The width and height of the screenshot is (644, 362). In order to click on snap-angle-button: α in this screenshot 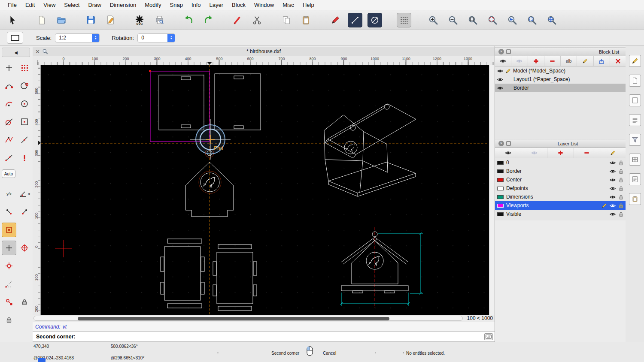, I will do `click(24, 194)`.